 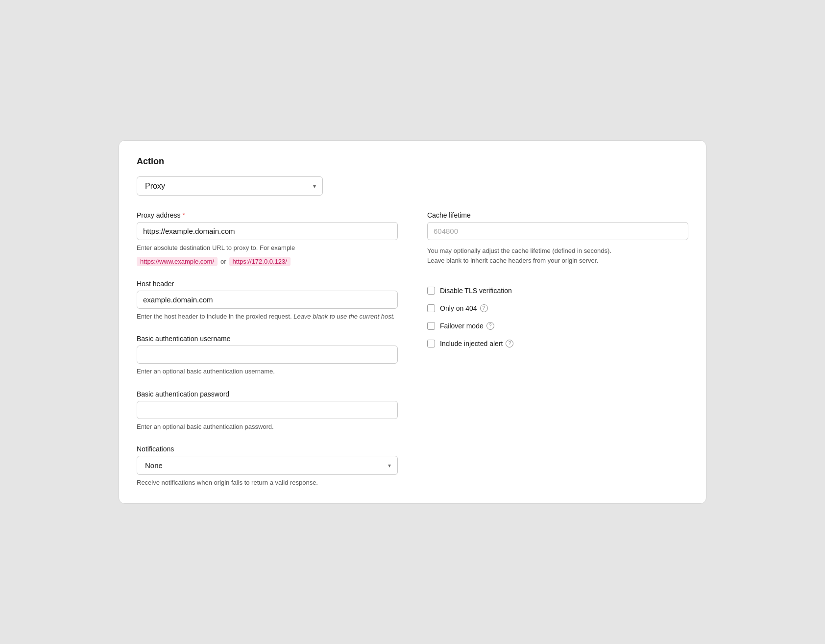 What do you see at coordinates (267, 215) in the screenshot?
I see `proxy-address-label: Proxy address *` at bounding box center [267, 215].